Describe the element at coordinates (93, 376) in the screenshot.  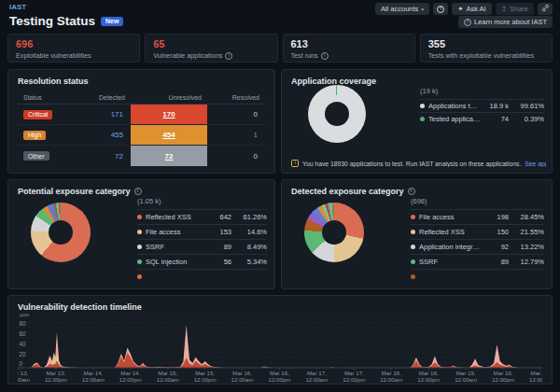
I see `svg-text: Mar 14,12:00am` at that location.